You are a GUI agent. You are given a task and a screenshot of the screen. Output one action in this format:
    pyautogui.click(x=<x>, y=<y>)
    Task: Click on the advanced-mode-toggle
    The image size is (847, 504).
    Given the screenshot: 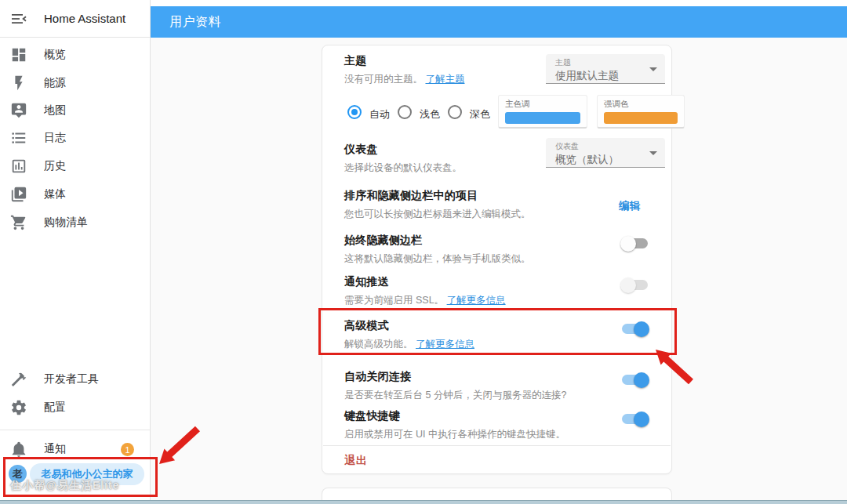 What is the action you would take?
    pyautogui.click(x=635, y=329)
    